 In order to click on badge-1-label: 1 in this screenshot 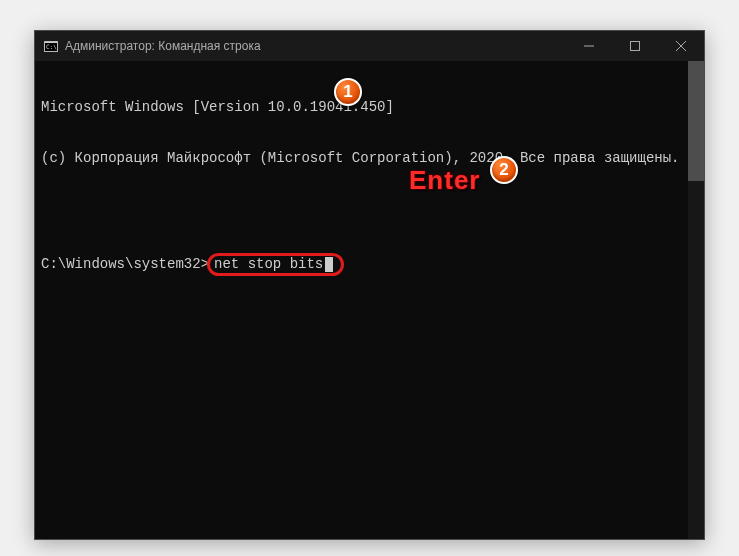, I will do `click(348, 92)`.